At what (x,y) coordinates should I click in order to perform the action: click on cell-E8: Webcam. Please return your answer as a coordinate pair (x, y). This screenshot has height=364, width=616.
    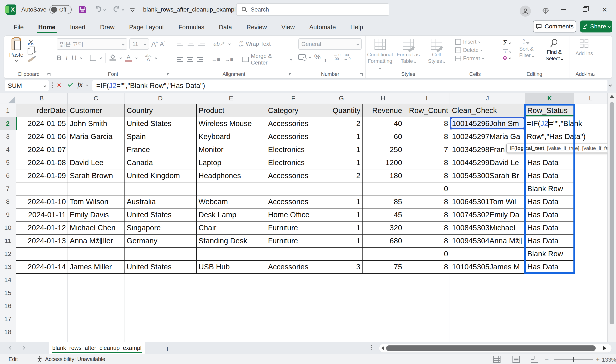
    Looking at the image, I should click on (232, 202).